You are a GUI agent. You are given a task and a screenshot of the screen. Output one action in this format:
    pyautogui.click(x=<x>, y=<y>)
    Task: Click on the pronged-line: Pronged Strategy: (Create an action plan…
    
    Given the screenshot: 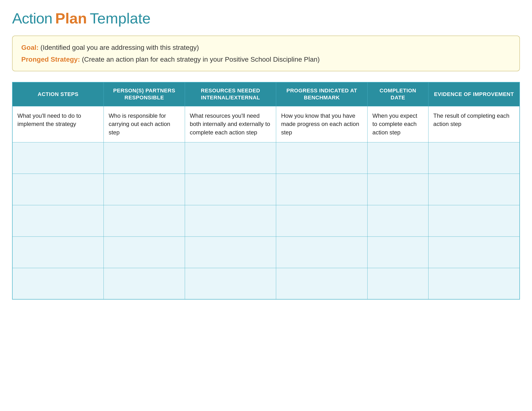 What is the action you would take?
    pyautogui.click(x=266, y=59)
    